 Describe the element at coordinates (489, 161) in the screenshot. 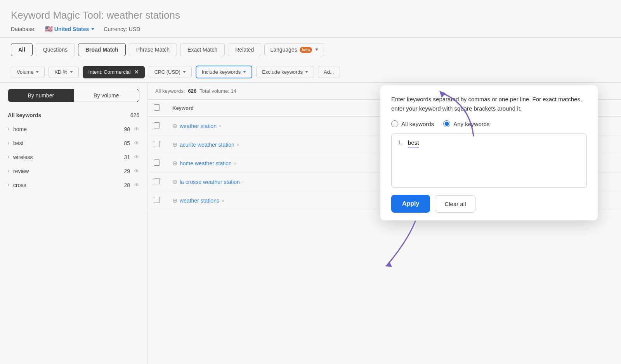

I see `keyword-textarea: 1. best` at that location.